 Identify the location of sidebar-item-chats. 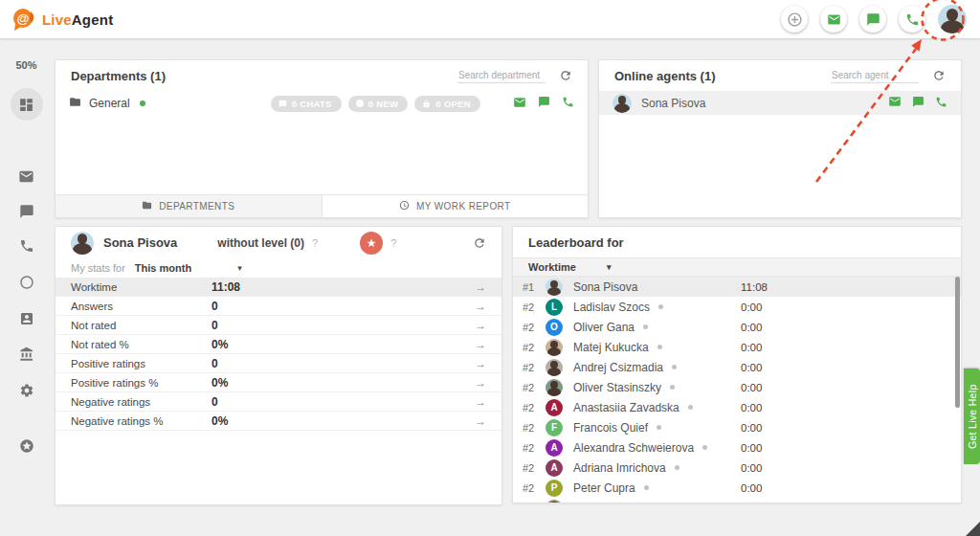
(27, 213).